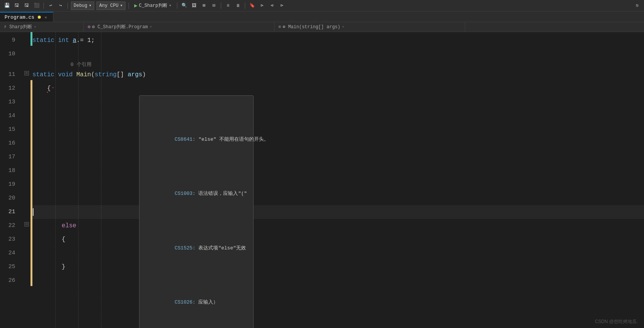 This screenshot has height=328, width=644. I want to click on error-msg-1: 语法错误，应输入"(", so click(223, 194).